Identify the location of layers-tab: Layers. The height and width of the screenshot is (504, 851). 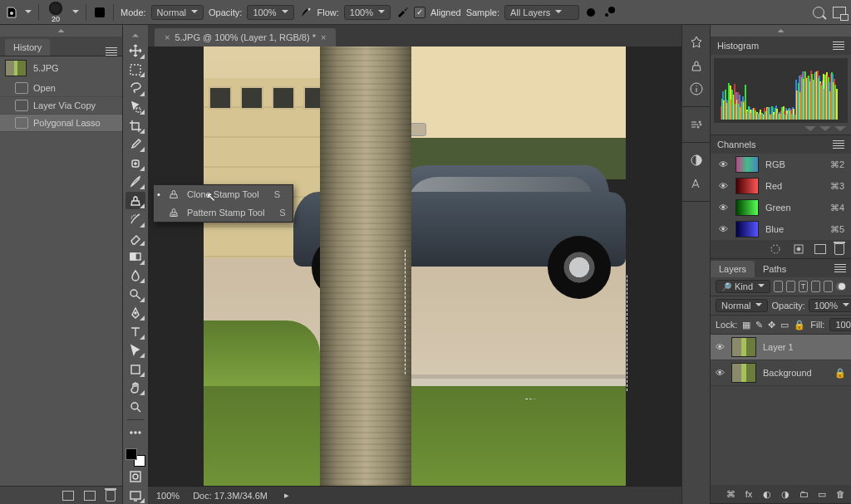
(733, 269).